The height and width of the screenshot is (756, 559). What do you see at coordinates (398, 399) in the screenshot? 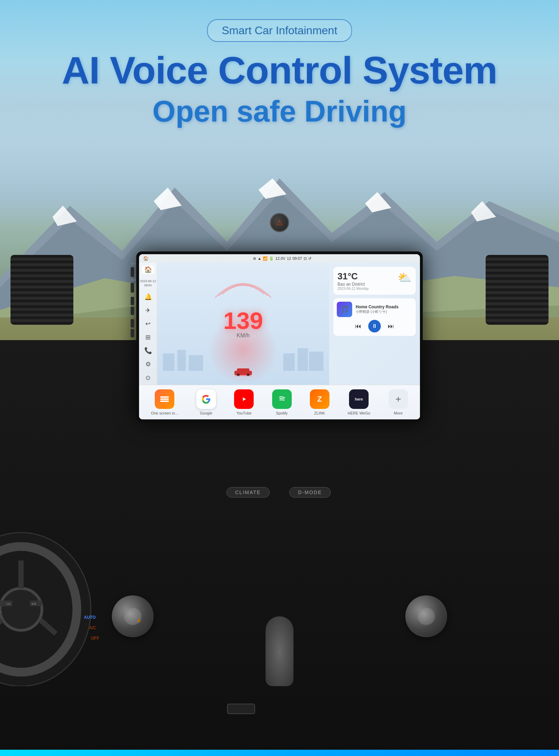
I see `more-icon: +` at bounding box center [398, 399].